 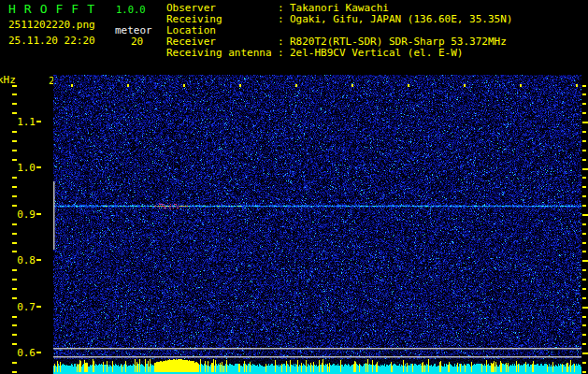 I want to click on info-row-antenna: Receiving antenna : 2el-HB9CV Vertical (…, so click(x=339, y=53).